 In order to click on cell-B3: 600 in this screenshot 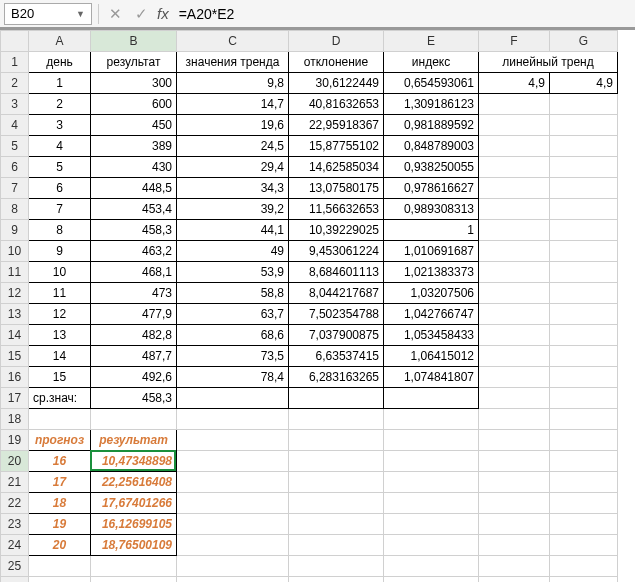, I will do `click(134, 104)`.